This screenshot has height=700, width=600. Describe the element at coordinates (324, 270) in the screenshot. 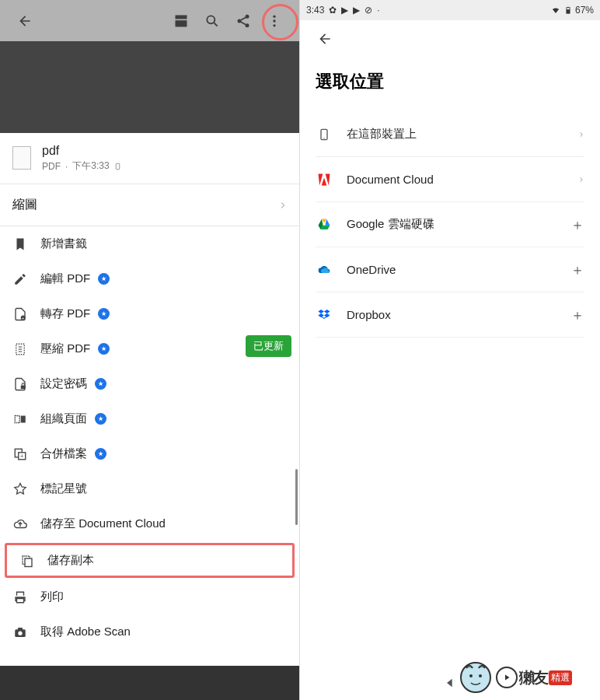

I see `onedrive-icon` at that location.